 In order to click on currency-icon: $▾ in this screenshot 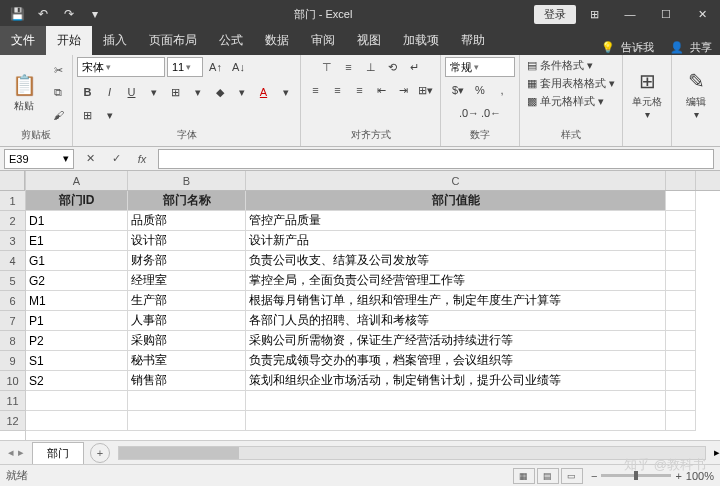, I will do `click(458, 90)`.